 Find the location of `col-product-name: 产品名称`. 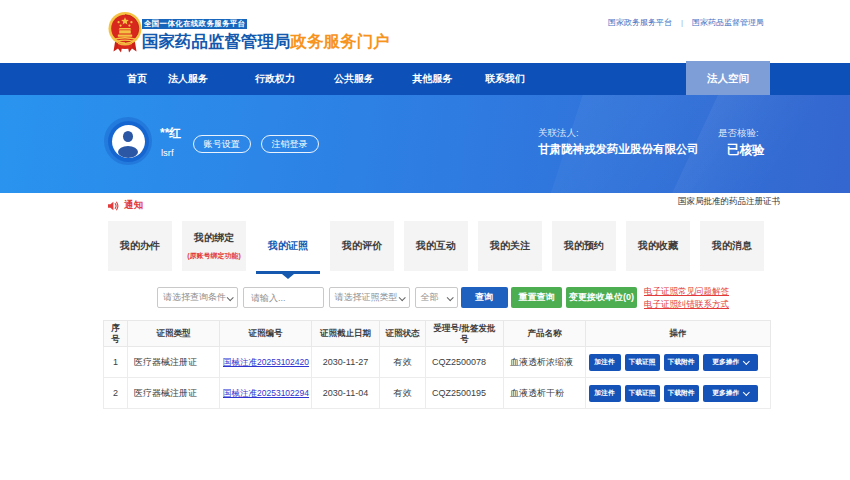

col-product-name: 产品名称 is located at coordinates (545, 334).